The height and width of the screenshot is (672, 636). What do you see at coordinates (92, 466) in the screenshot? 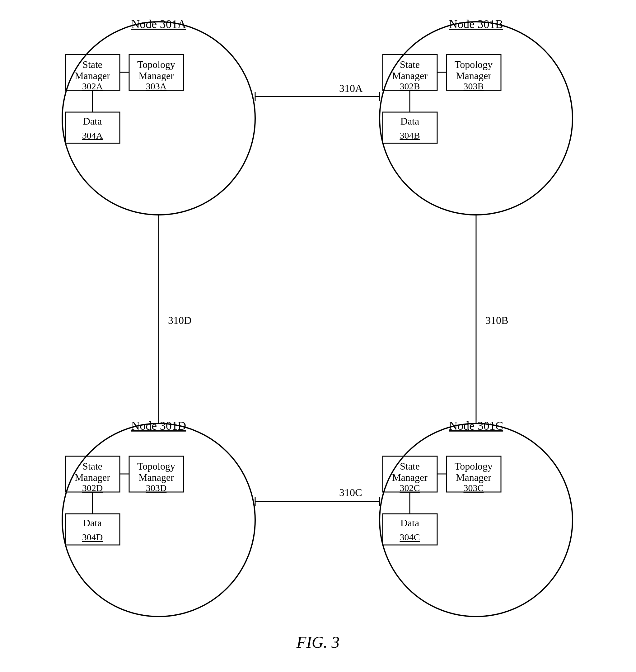
I see `node-d-state-label1: State` at bounding box center [92, 466].